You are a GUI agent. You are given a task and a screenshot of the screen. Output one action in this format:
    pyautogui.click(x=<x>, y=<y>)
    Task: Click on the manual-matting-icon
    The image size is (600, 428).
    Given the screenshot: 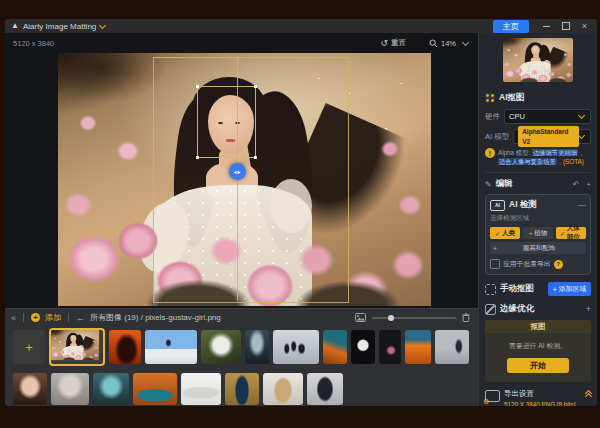 What is the action you would take?
    pyautogui.click(x=490, y=290)
    